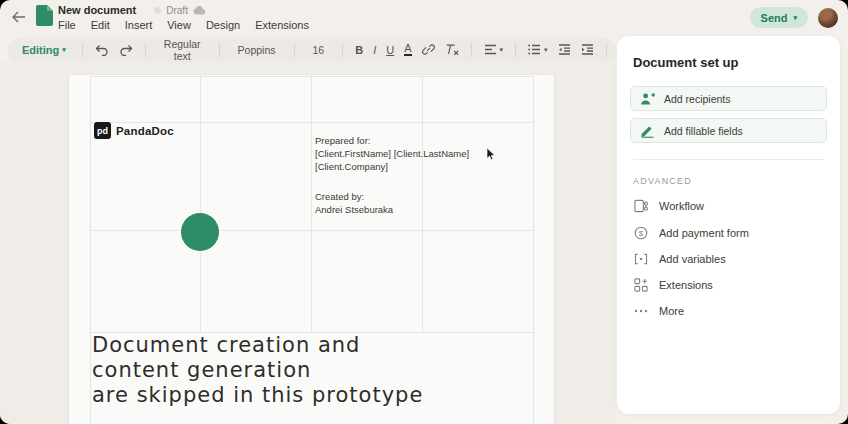 Image resolution: width=848 pixels, height=424 pixels. What do you see at coordinates (641, 233) in the screenshot?
I see `payment-dollar-icon: $` at bounding box center [641, 233].